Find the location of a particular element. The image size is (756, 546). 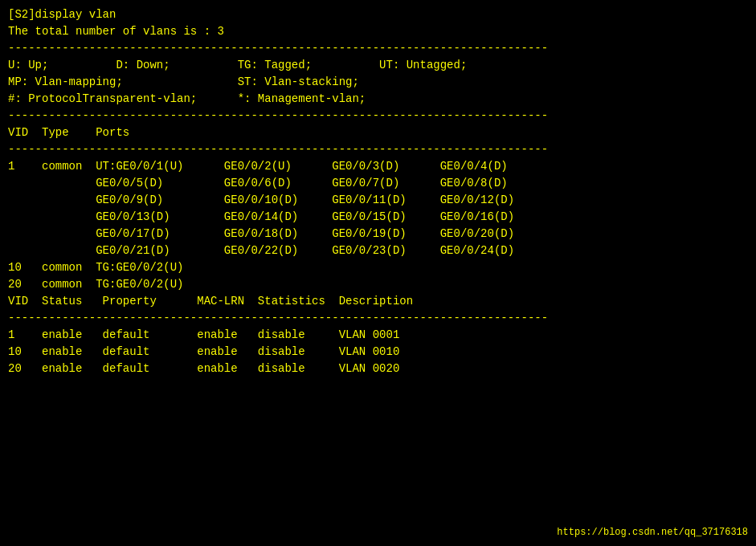

terminal-line-sep1: ----------------------------------------… is located at coordinates (378, 48).